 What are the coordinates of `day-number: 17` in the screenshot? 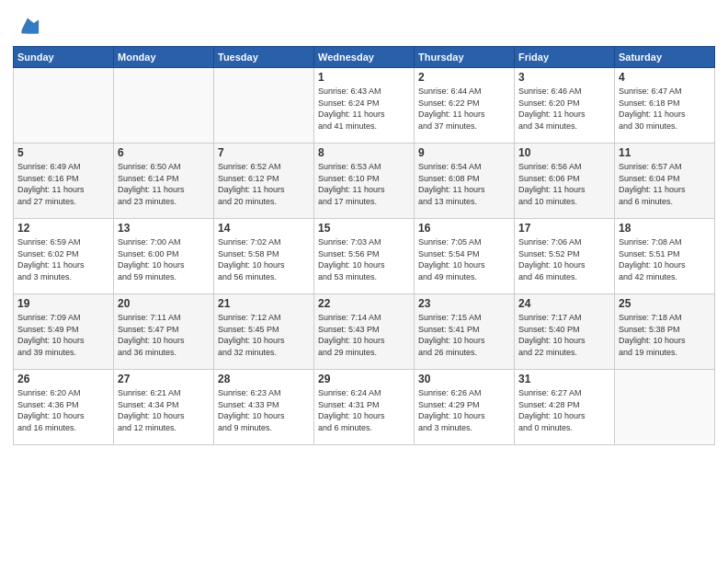 It's located at (564, 228).